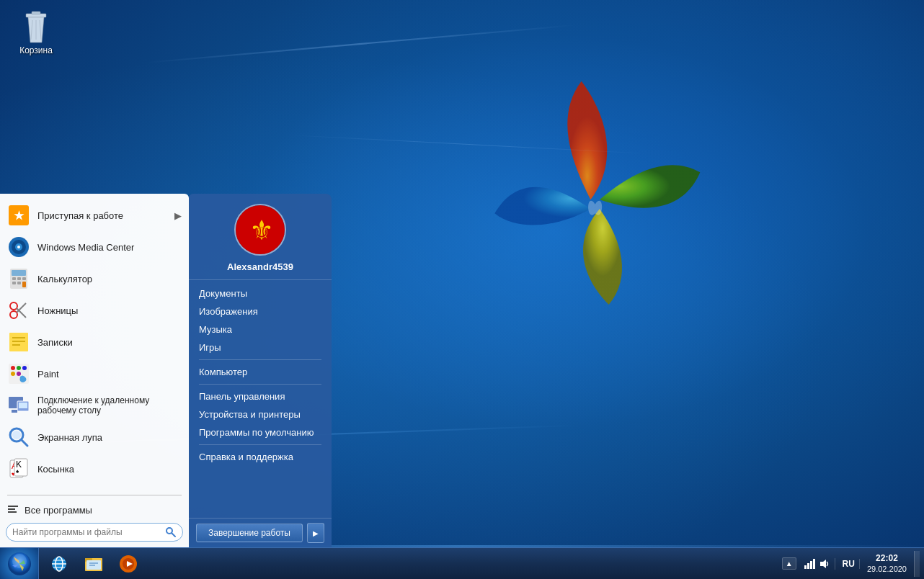 The image size is (924, 579). I want to click on menu-item-scissors: Ножницы, so click(94, 310).